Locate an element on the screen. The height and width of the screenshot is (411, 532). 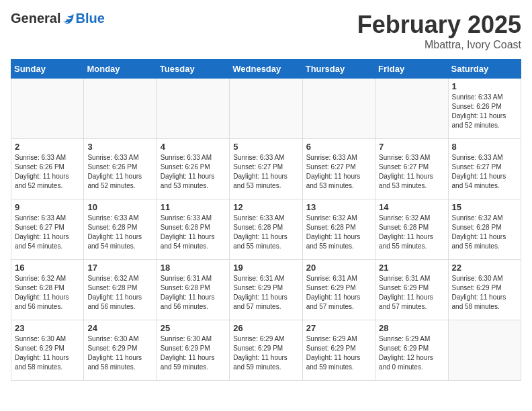
day-number: 17 is located at coordinates (120, 267).